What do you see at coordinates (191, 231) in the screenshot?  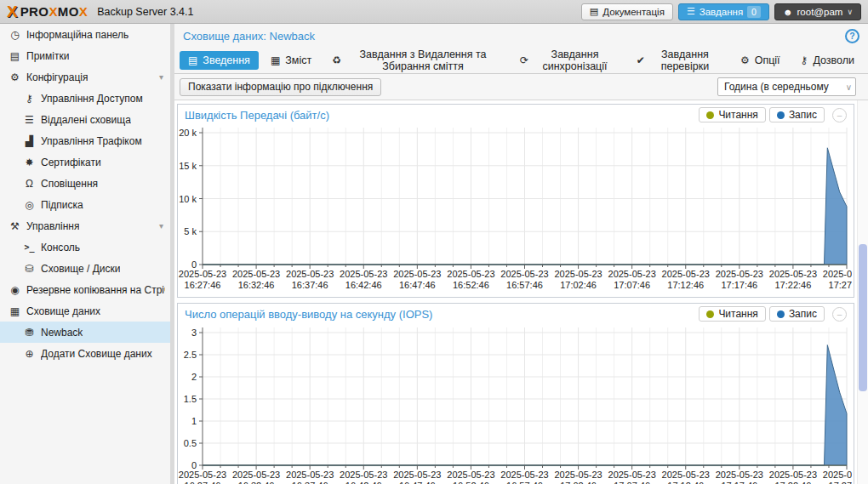 I see `svg-text: 5 k` at bounding box center [191, 231].